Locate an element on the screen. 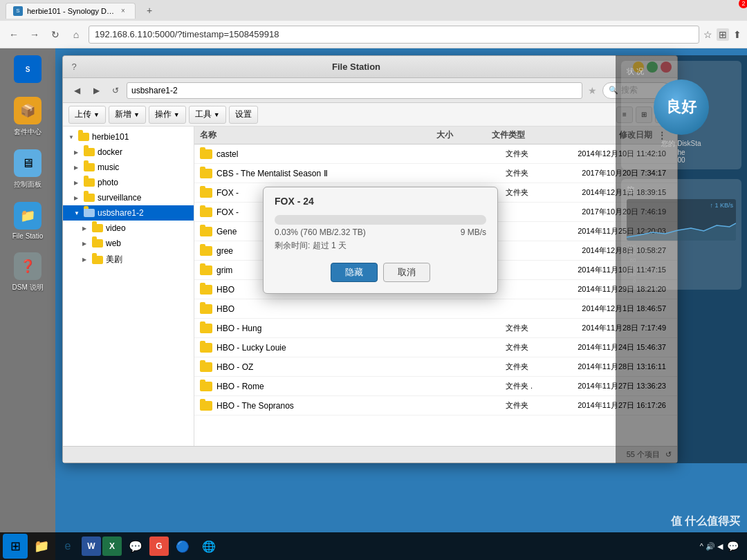 The image size is (747, 560). cancel-btn: 取消 is located at coordinates (407, 272).